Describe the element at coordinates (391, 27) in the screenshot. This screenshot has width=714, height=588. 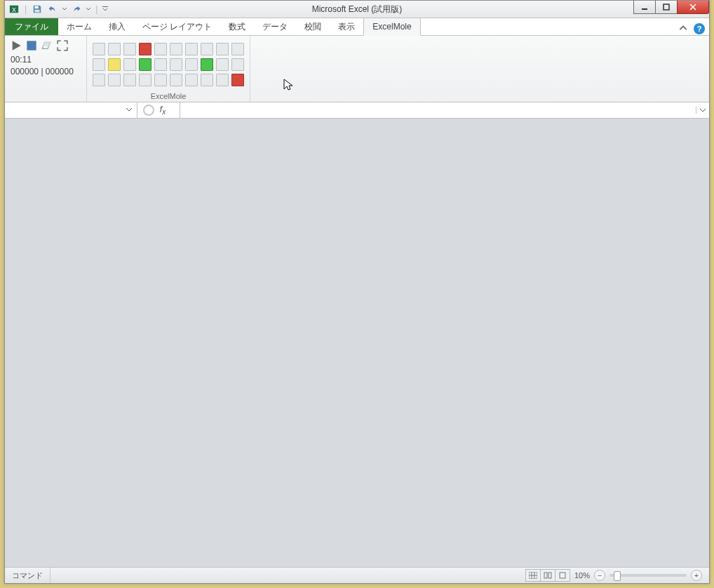
I see `tab-excelmole: ExcelMole` at that location.